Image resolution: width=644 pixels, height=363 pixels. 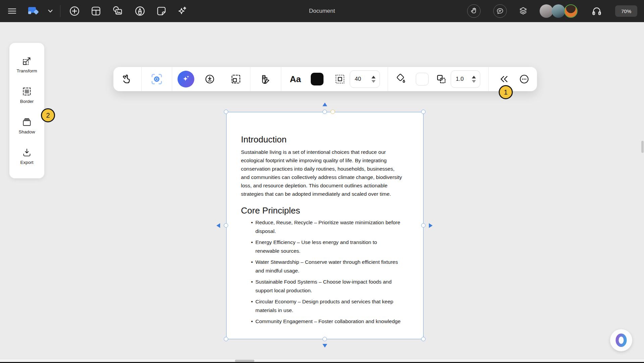 What do you see at coordinates (506, 92) in the screenshot?
I see `step-badge-1: 1` at bounding box center [506, 92].